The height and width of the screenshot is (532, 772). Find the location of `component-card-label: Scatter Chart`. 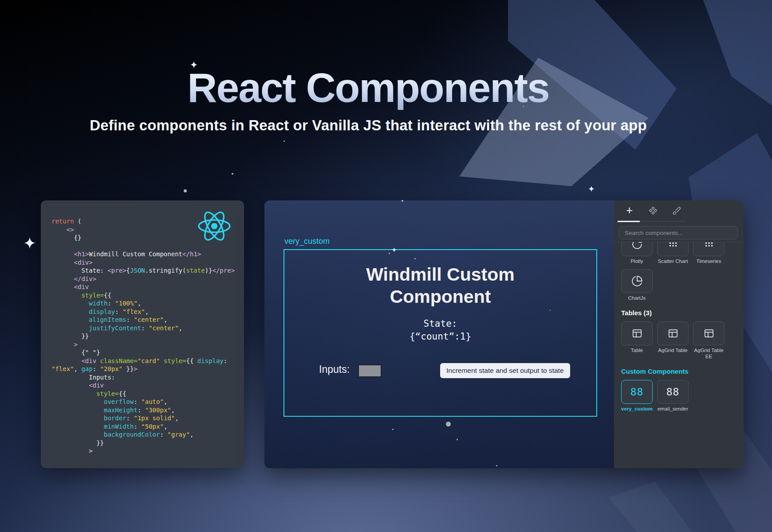

component-card-label: Scatter Chart is located at coordinates (673, 262).